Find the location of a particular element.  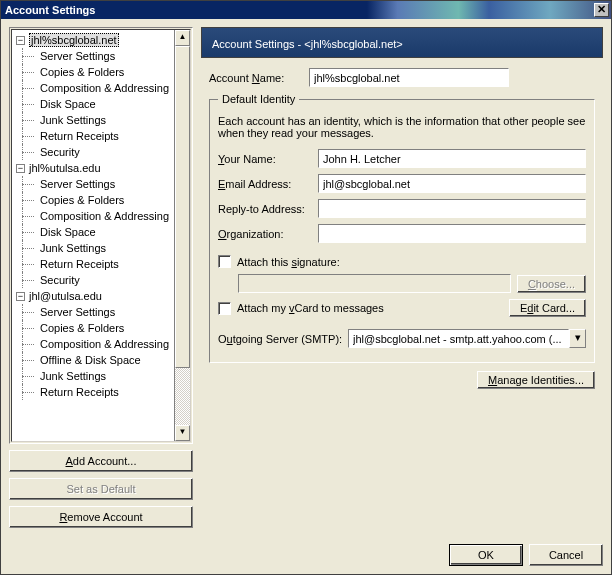

email-label: Email Address: is located at coordinates (268, 184).